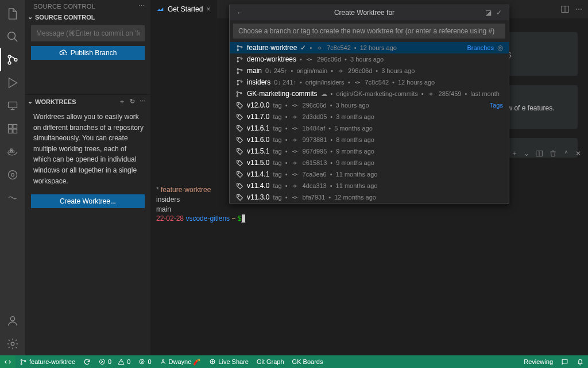  I want to click on tab-get-started: Get Started ×, so click(184, 9).